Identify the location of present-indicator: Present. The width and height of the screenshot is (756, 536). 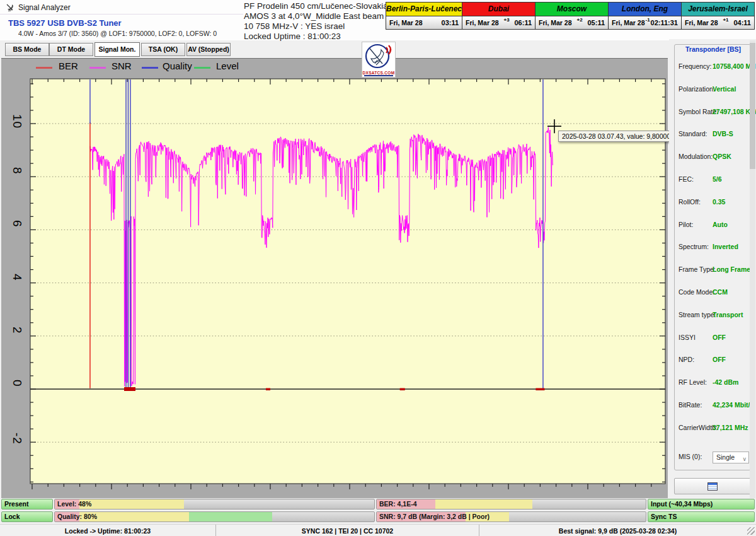
(27, 504).